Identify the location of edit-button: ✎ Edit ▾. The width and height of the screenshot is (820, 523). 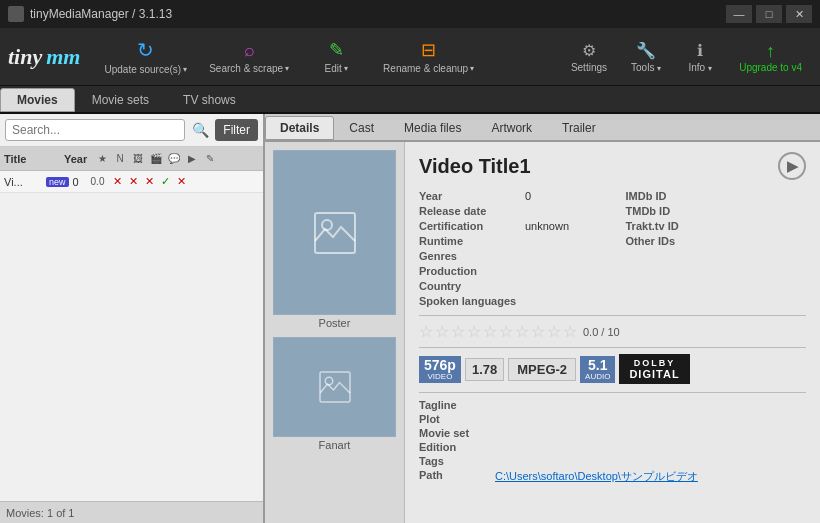
(336, 56).